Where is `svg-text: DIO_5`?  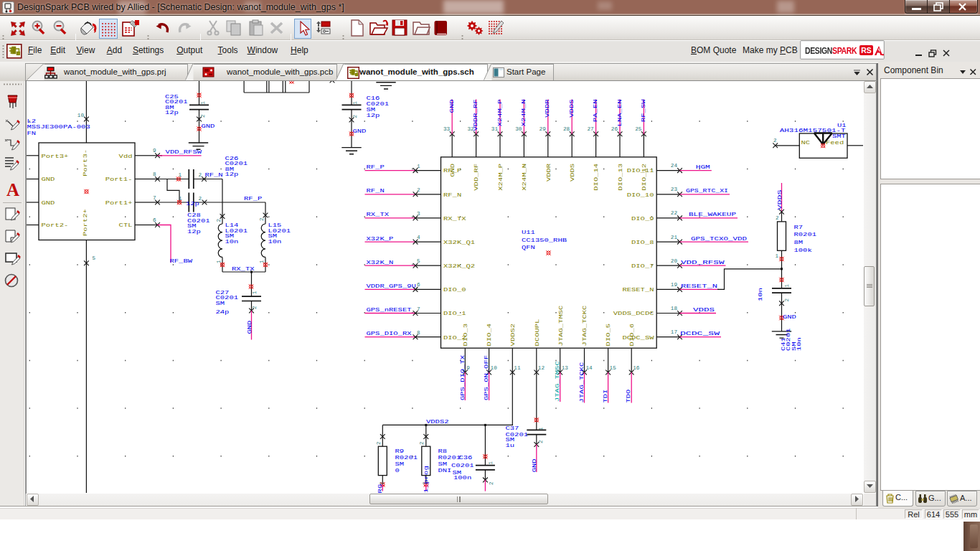
svg-text: DIO_5 is located at coordinates (608, 334).